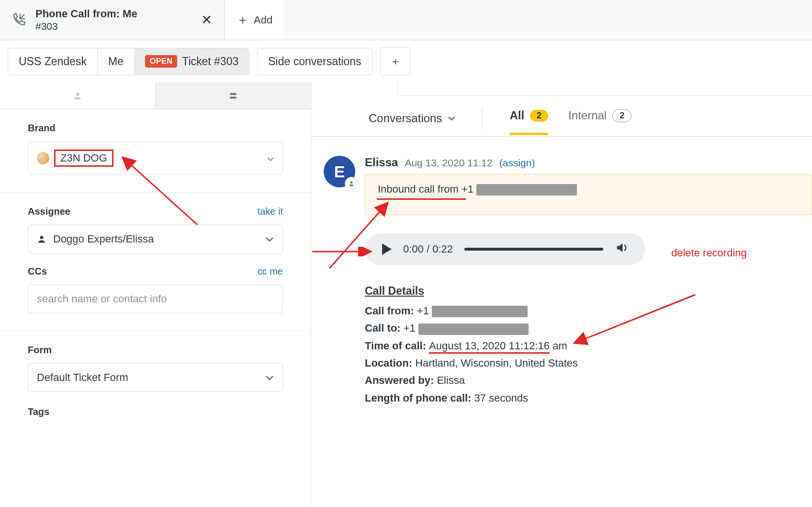 The height and width of the screenshot is (507, 812). Describe the element at coordinates (505, 249) in the screenshot. I see `audio-player: 0:00 / 0:22` at that location.